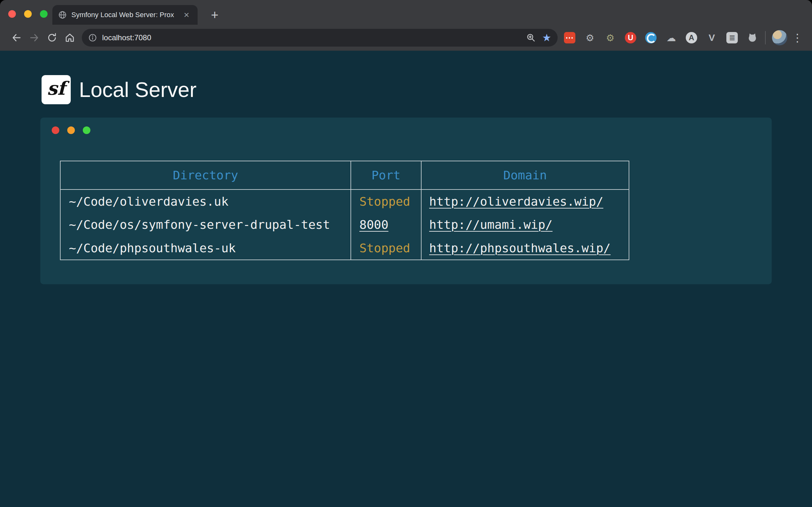 This screenshot has width=812, height=507. I want to click on table-header-row: Directory Port Domain, so click(345, 175).